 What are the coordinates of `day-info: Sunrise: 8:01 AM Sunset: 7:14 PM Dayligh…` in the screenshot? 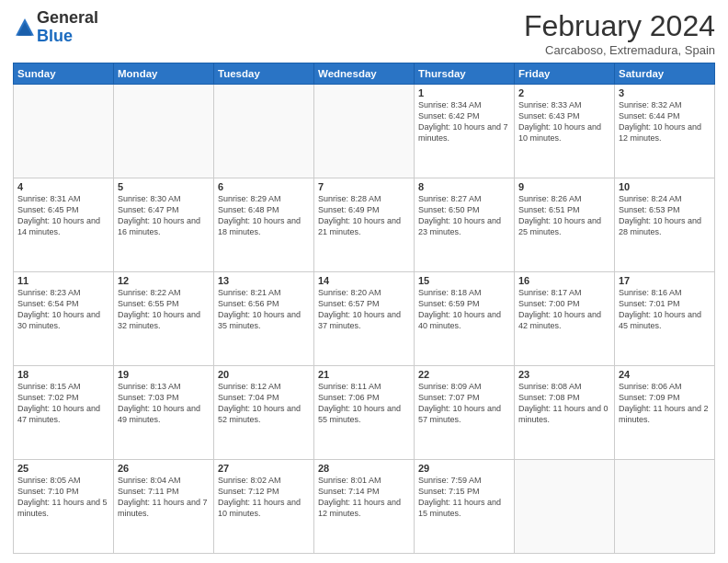 It's located at (364, 497).